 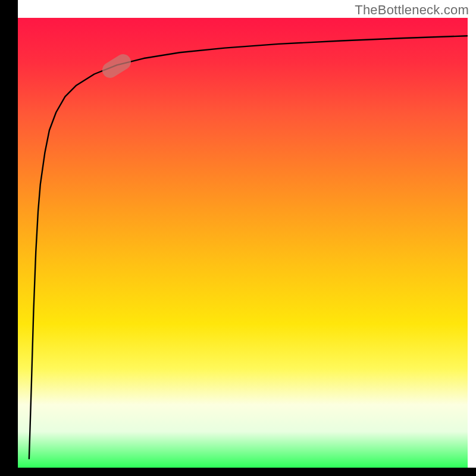 I want to click on watermark-text: TheBottleneck.com, so click(x=412, y=10).